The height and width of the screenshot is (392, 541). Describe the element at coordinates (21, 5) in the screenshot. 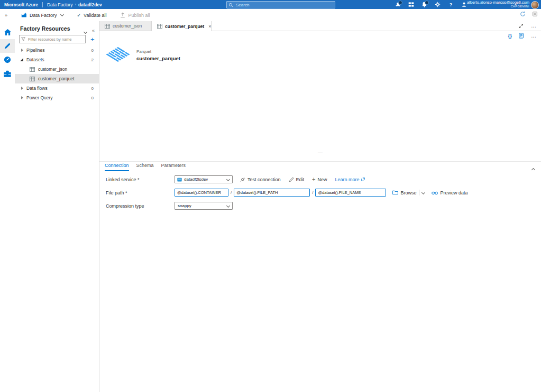

I see `azure-brand: Microsoft Azure` at that location.